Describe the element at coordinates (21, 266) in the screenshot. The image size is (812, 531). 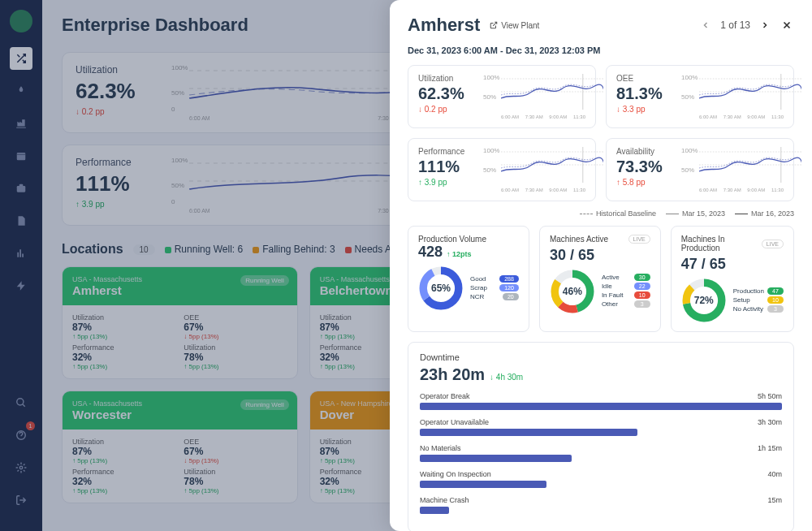
I see `sidebar: 1` at that location.